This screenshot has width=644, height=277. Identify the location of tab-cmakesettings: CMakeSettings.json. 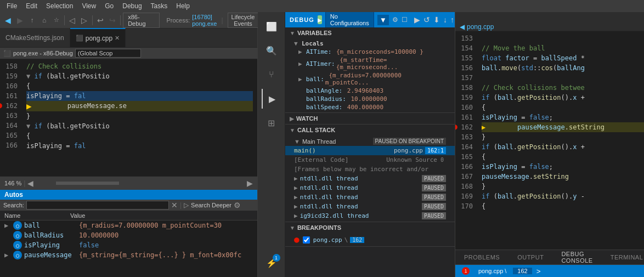
(35, 37).